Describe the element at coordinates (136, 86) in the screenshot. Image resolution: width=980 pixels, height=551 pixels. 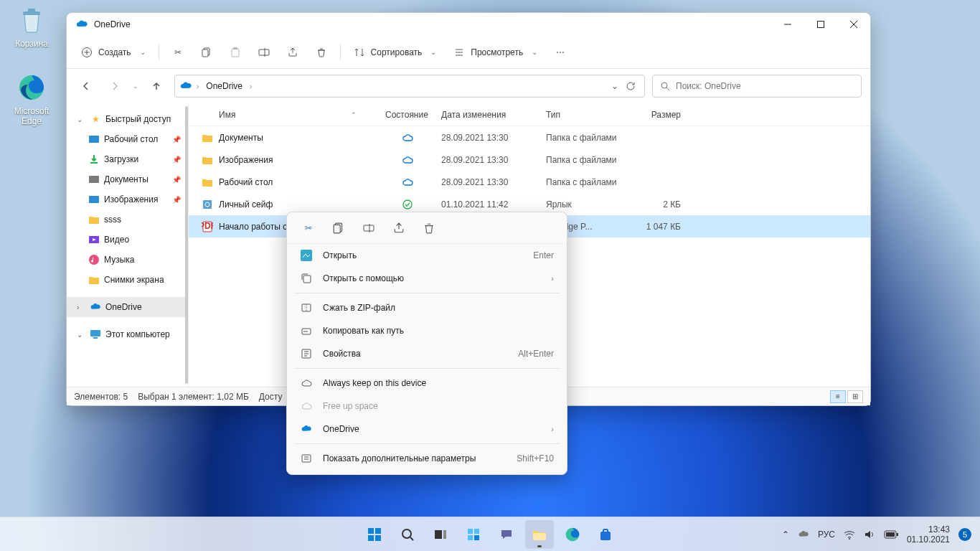
I see `recent-locations-button: ⌄` at that location.